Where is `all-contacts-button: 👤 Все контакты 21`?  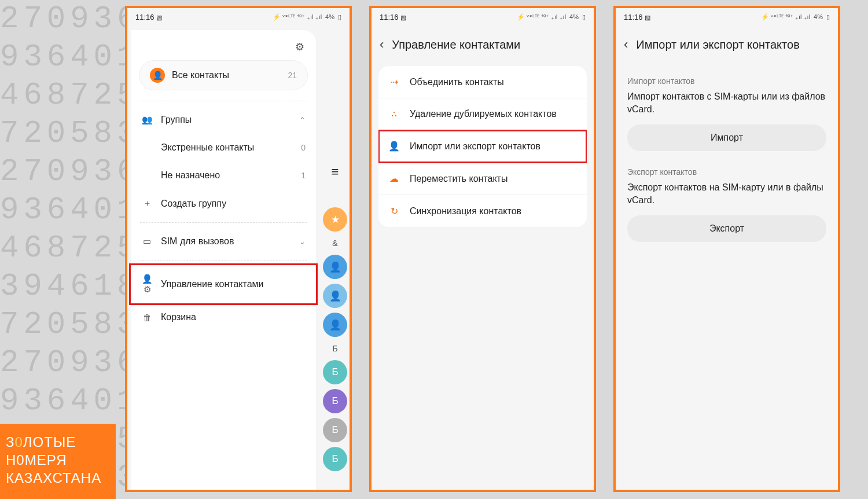
all-contacts-button: 👤 Все контакты 21 is located at coordinates (223, 75).